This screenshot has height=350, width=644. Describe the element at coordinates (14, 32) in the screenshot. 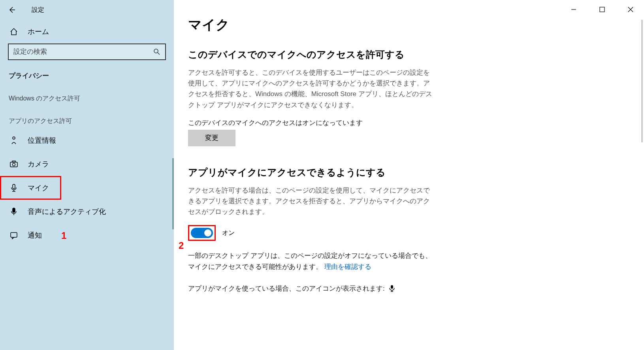

I see `home-icon` at that location.